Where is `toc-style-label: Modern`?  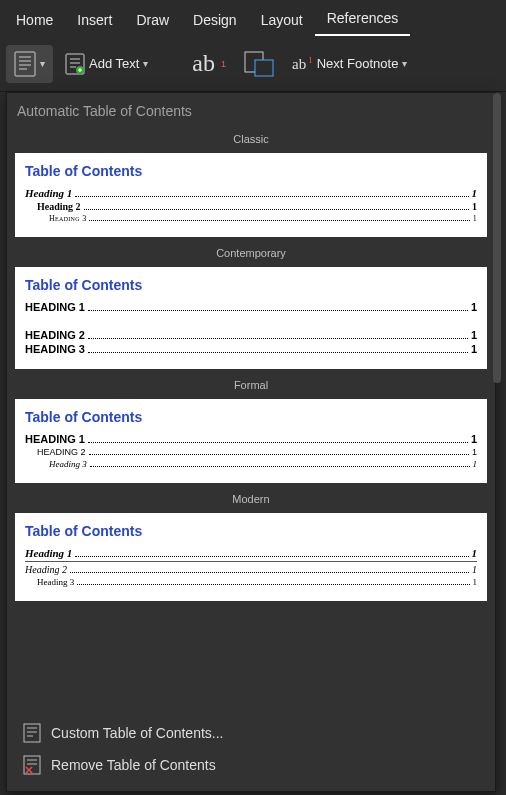
toc-style-label: Modern is located at coordinates (251, 500).